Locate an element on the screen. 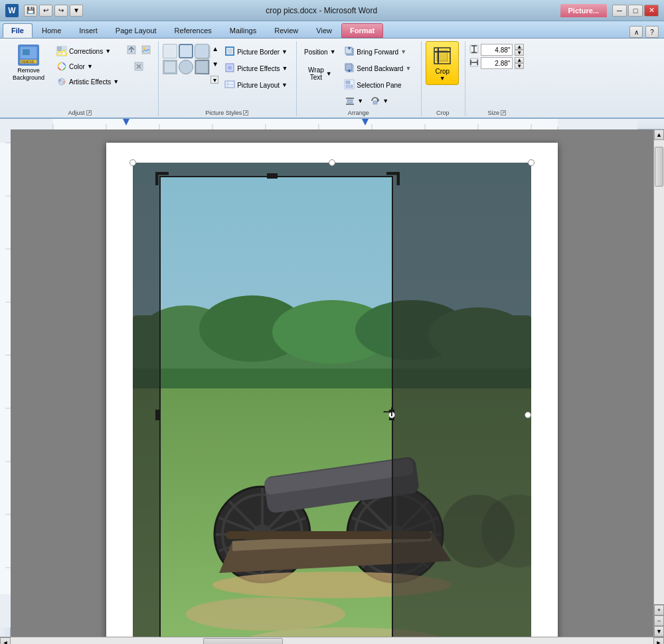  adjust-col: Corrections ▼ Color ▼ Artistic Effects ▼ is located at coordinates (88, 65).